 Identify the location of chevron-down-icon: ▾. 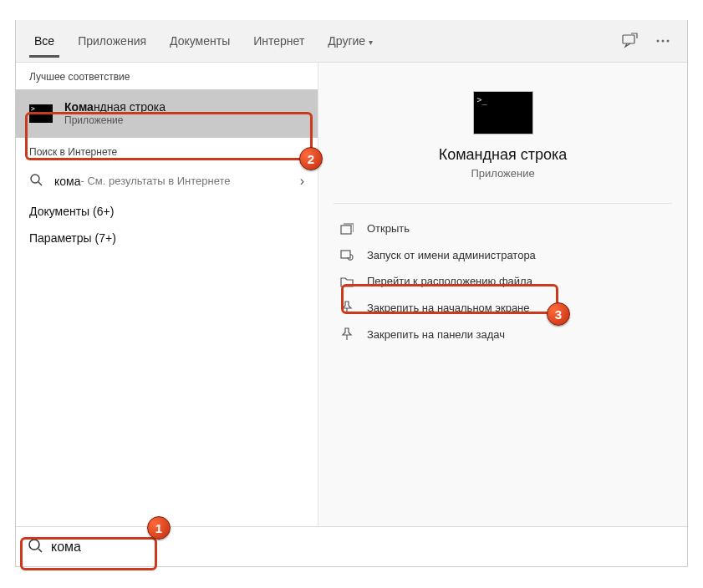
(371, 42).